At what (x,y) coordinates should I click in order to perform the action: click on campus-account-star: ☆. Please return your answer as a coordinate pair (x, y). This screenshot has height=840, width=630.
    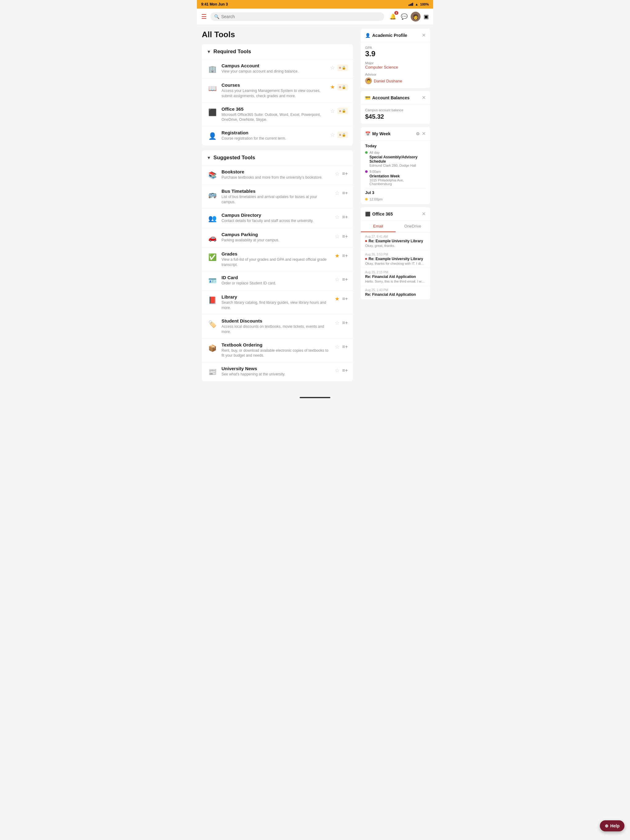
    Looking at the image, I should click on (333, 68).